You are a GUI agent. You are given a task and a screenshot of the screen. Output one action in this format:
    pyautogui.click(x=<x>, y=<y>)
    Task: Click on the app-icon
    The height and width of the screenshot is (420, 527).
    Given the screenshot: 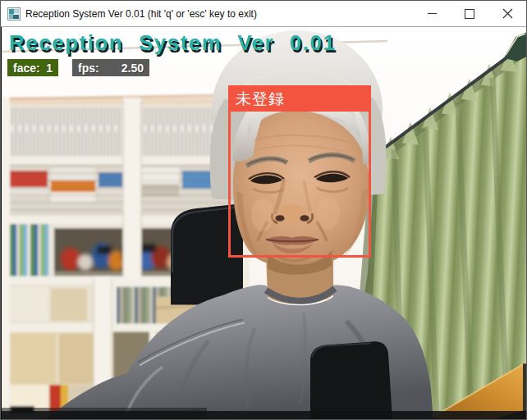 What is the action you would take?
    pyautogui.click(x=14, y=14)
    